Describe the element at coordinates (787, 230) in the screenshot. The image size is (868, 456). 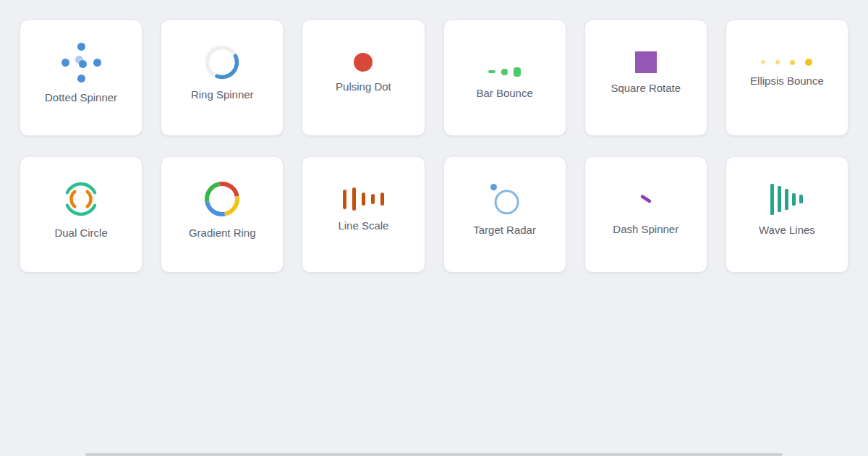
I see `spinner-card-label: Wave Lines` at that location.